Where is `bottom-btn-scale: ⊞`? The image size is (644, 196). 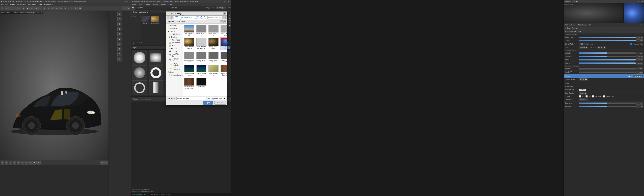 bottom-btn-scale: ⊞ is located at coordinates (14, 163).